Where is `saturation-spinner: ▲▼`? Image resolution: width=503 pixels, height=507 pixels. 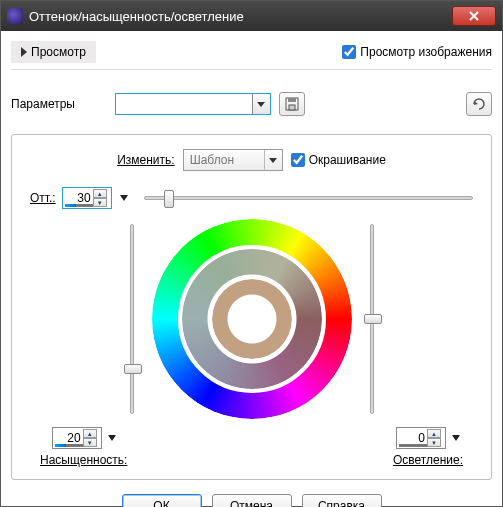
saturation-spinner: ▲▼ is located at coordinates (90, 438).